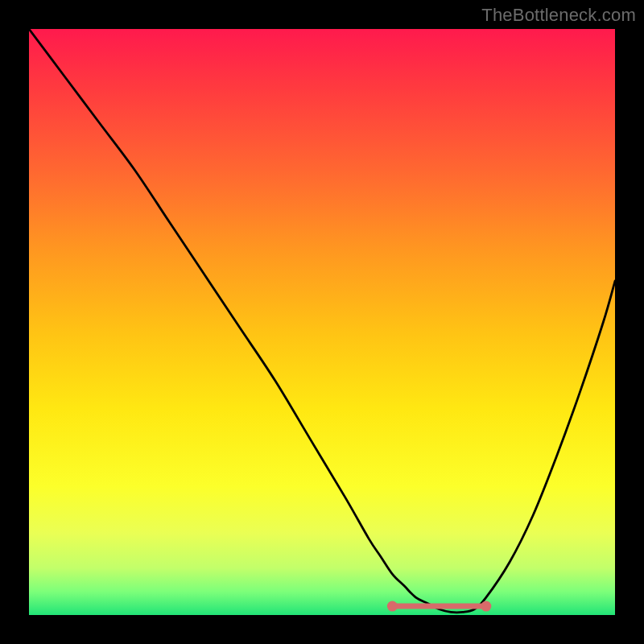 Image resolution: width=644 pixels, height=644 pixels. I want to click on watermark-text: TheBottleneck.com, so click(559, 15).